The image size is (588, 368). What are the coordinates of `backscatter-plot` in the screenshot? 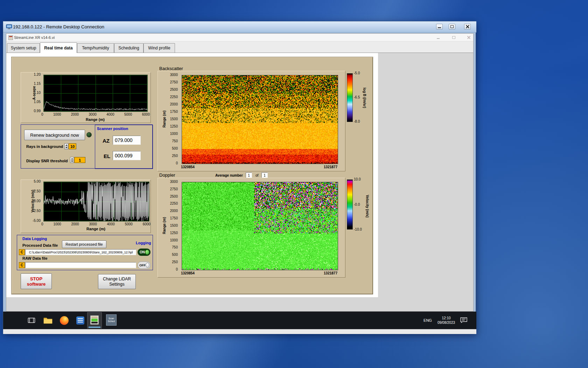 It's located at (260, 120).